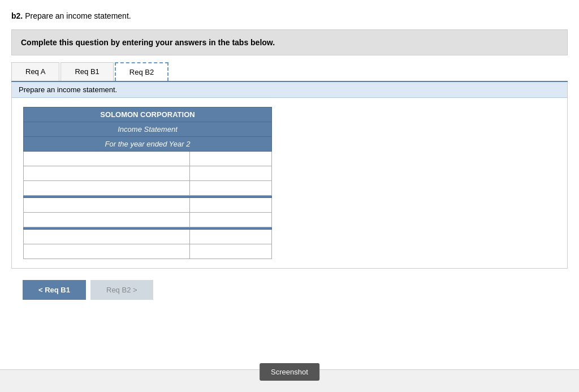  Describe the element at coordinates (148, 115) in the screenshot. I see `company-name: SOLOMON CORPORATION` at that location.